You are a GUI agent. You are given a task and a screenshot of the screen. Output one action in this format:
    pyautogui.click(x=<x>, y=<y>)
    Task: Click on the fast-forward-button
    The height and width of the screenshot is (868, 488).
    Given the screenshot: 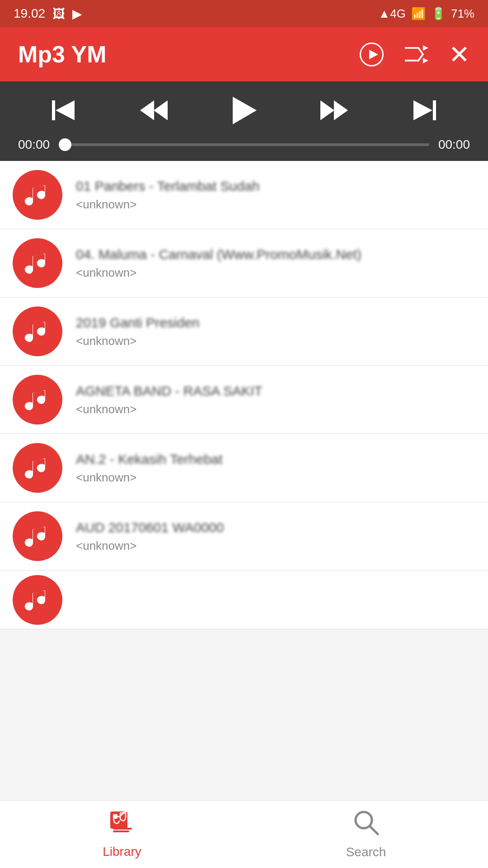 What is the action you would take?
    pyautogui.click(x=334, y=110)
    